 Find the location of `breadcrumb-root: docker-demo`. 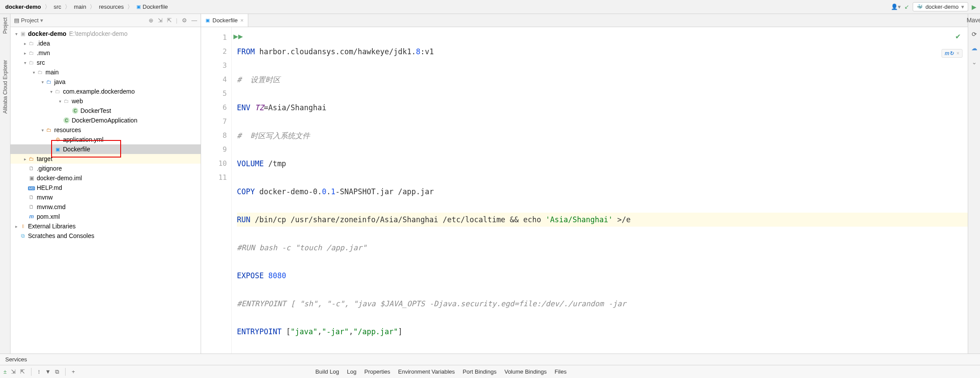

breadcrumb-root: docker-demo is located at coordinates (23, 7).